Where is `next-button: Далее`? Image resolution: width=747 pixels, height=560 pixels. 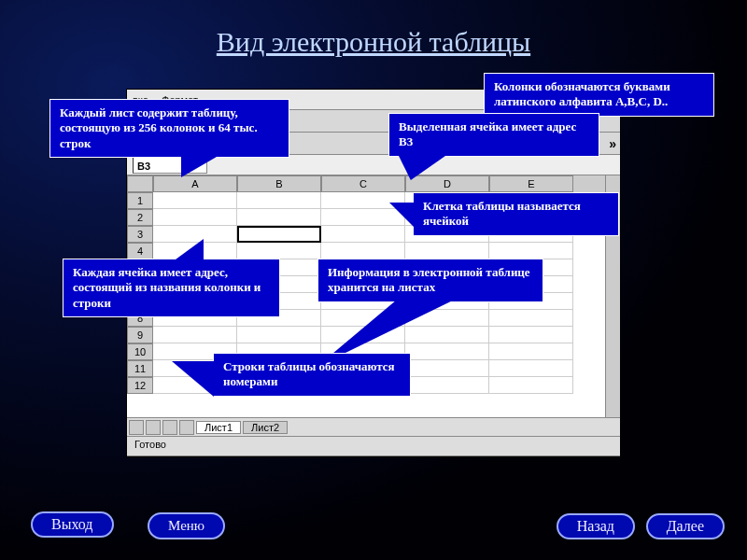 next-button: Далее is located at coordinates (685, 526).